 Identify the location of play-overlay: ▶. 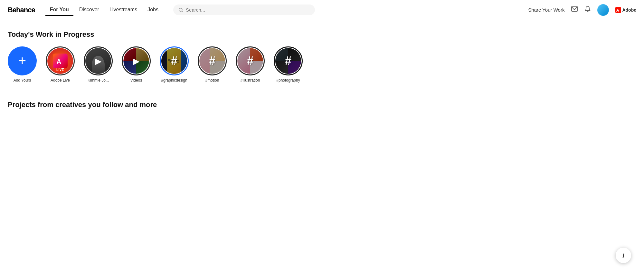
(98, 61).